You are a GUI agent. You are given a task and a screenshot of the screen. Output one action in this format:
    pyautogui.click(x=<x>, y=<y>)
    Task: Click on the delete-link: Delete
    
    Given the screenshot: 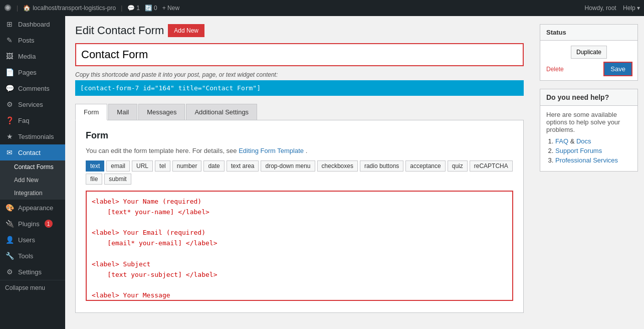 What is the action you would take?
    pyautogui.click(x=555, y=69)
    